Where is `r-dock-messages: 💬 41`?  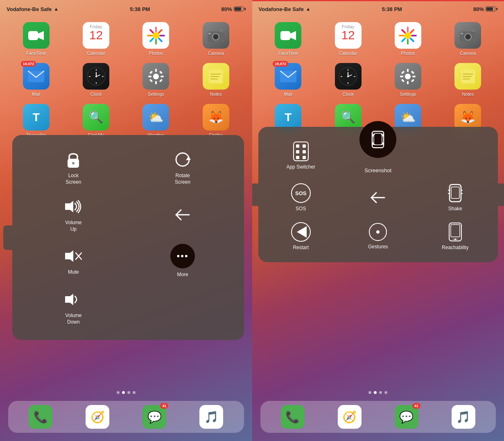 r-dock-messages: 💬 41 is located at coordinates (407, 417).